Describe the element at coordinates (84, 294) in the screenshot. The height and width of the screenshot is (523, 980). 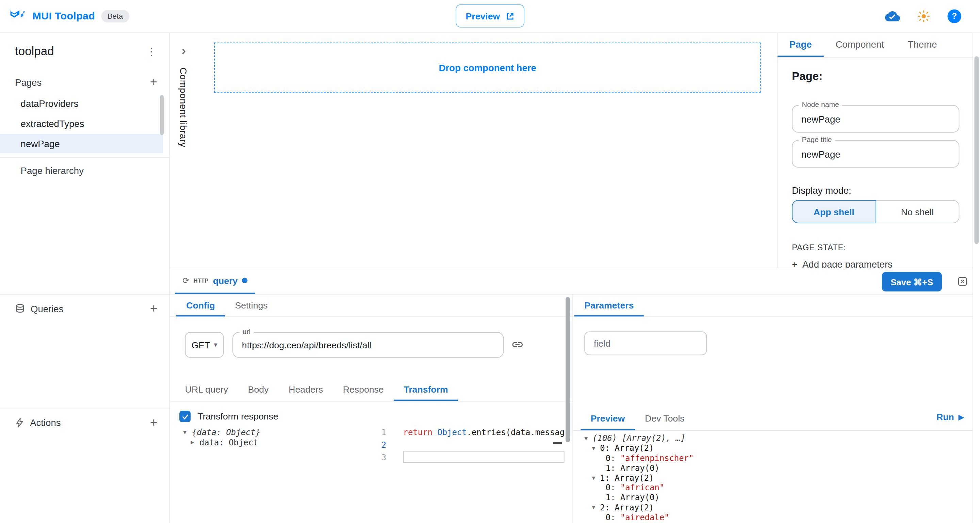
I see `divider` at that location.